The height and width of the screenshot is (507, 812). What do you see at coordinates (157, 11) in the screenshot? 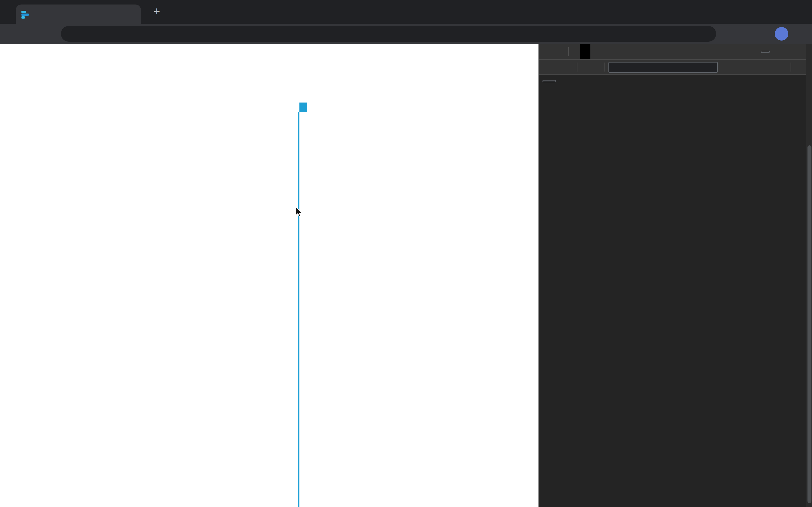
I see `new-tab-button: +` at bounding box center [157, 11].